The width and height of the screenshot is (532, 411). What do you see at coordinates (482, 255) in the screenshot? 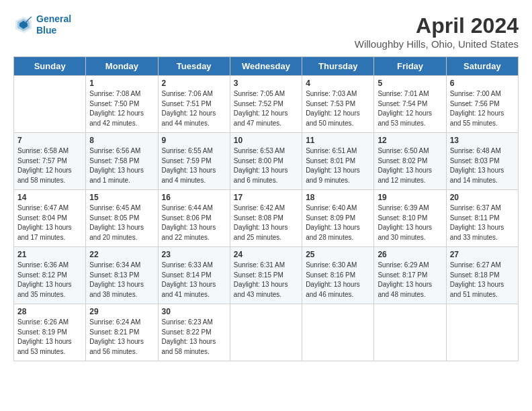
I see `day-number: 27` at bounding box center [482, 255].